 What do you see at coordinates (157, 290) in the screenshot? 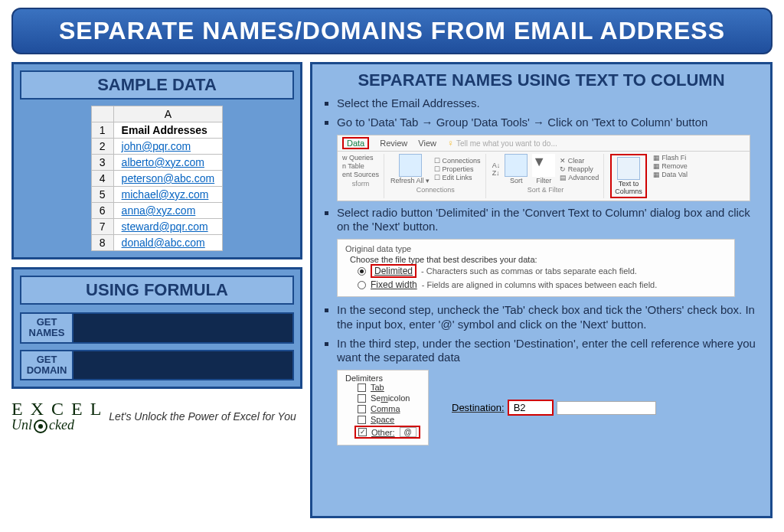
I see `formula-header: USING FORMULA` at bounding box center [157, 290].